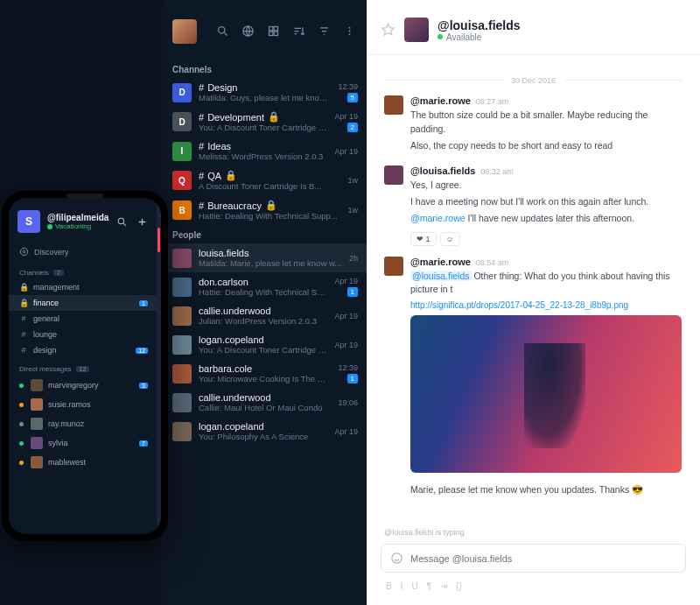 Image resolution: width=700 pixels, height=605 pixels. What do you see at coordinates (324, 32) in the screenshot?
I see `filter-icon` at bounding box center [324, 32].